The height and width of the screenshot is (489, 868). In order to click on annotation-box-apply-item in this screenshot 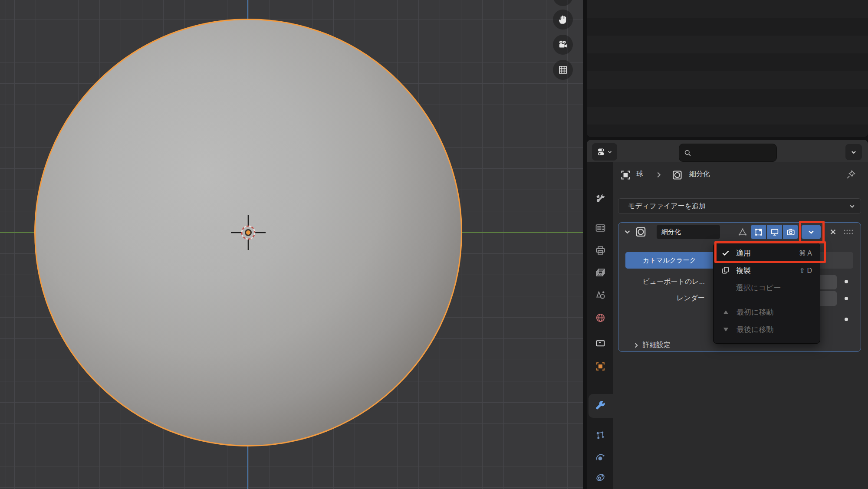, I will do `click(770, 252)`.